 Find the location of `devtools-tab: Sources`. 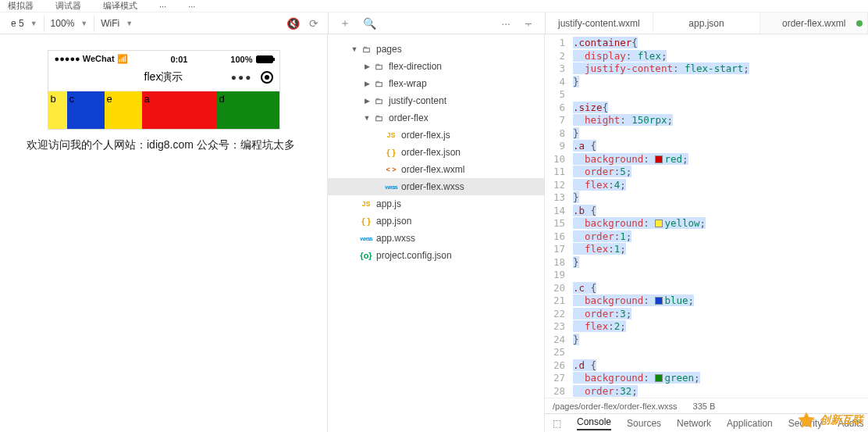

devtools-tab: Sources is located at coordinates (644, 423).